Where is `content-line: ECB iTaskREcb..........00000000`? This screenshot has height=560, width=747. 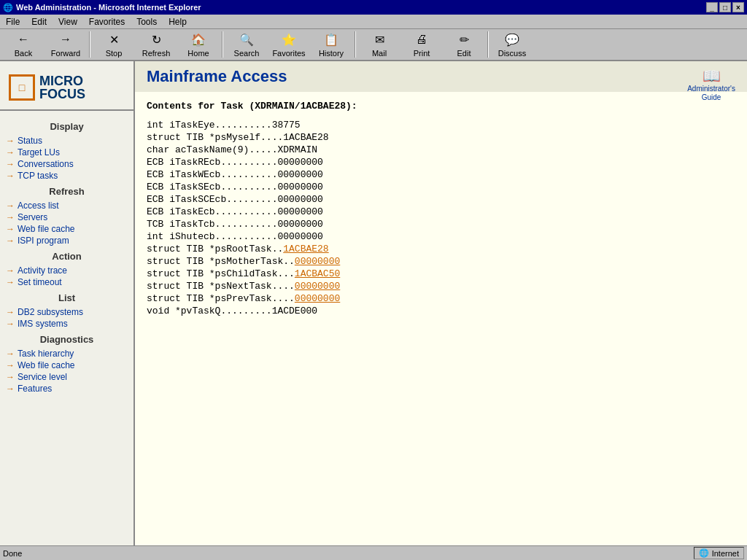 content-line: ECB iTaskREcb..........00000000 is located at coordinates (441, 162).